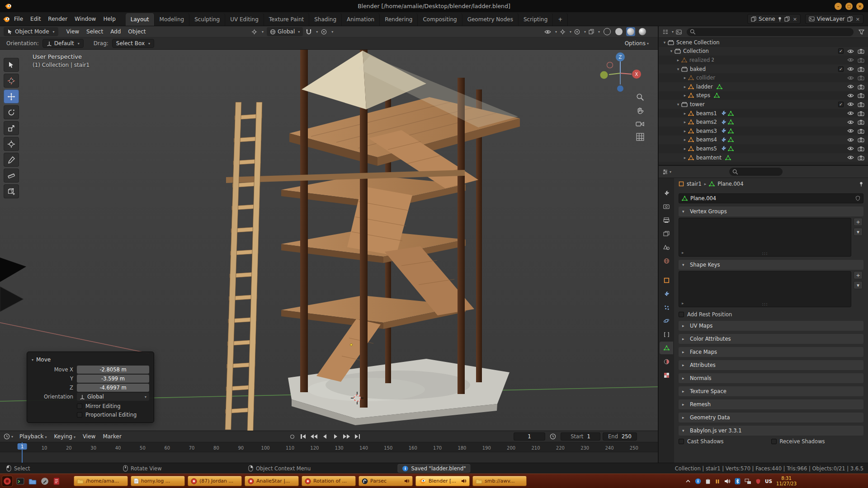  I want to click on unlink-scene-icon: ×, so click(795, 19).